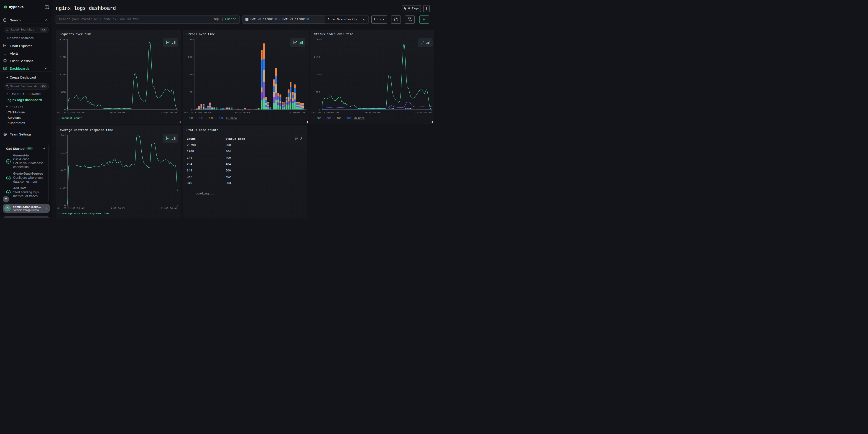 The image size is (868, 434). Describe the element at coordinates (63, 153) in the screenshot. I see `svg-text: 1.1` at that location.